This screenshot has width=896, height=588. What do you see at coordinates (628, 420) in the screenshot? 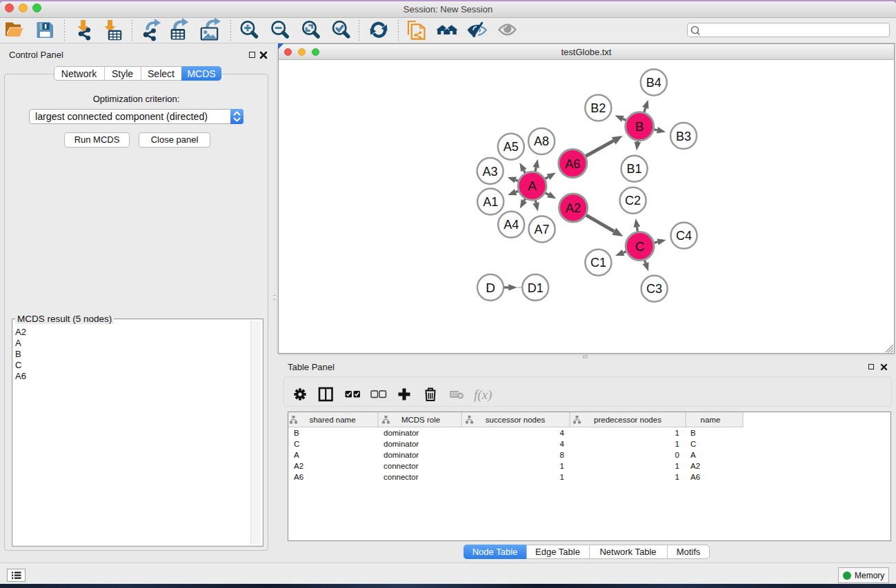
I see `svg-text: predecessor nodes` at bounding box center [628, 420].